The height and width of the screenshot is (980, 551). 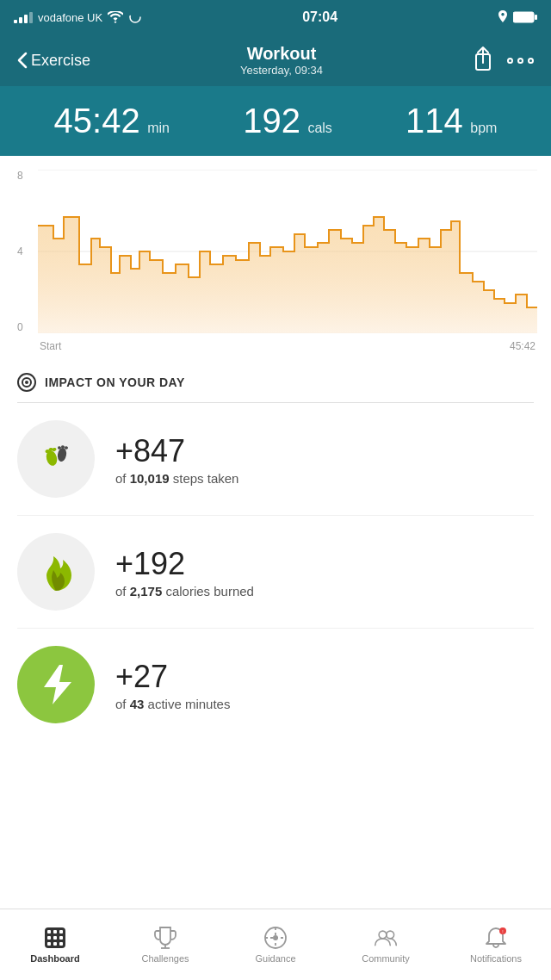 I want to click on steps-desc-suffix: steps taken, so click(x=205, y=479).